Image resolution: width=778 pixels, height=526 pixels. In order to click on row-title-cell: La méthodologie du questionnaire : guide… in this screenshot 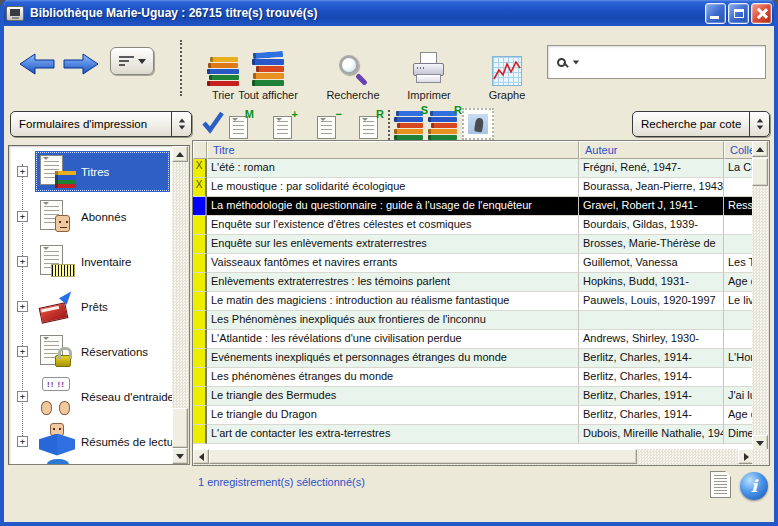, I will do `click(393, 206)`.